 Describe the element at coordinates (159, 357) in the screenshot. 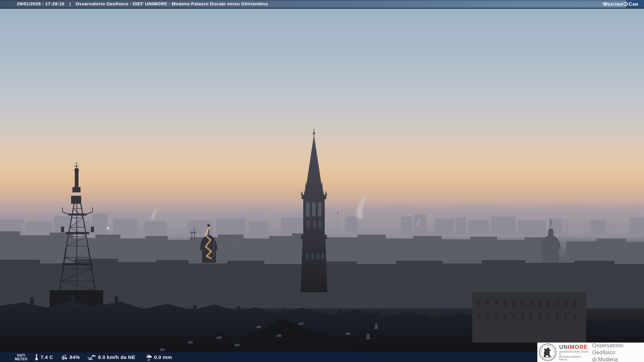

I see `rain-reading: 0.0 mm` at that location.